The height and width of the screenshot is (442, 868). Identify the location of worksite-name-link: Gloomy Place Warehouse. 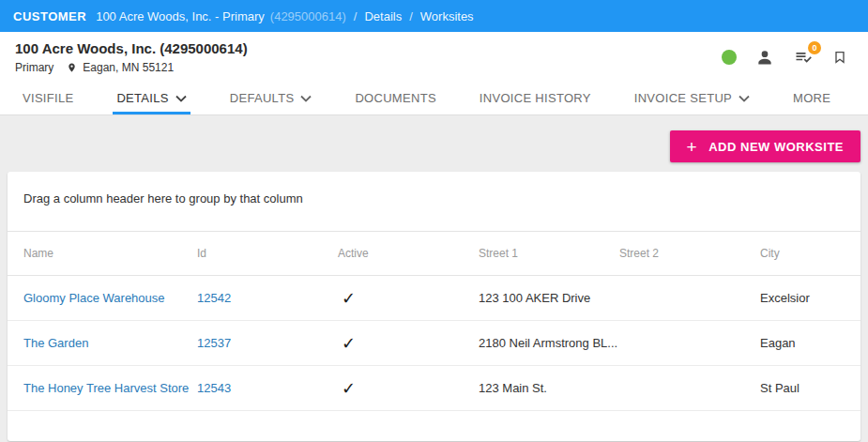
(111, 298).